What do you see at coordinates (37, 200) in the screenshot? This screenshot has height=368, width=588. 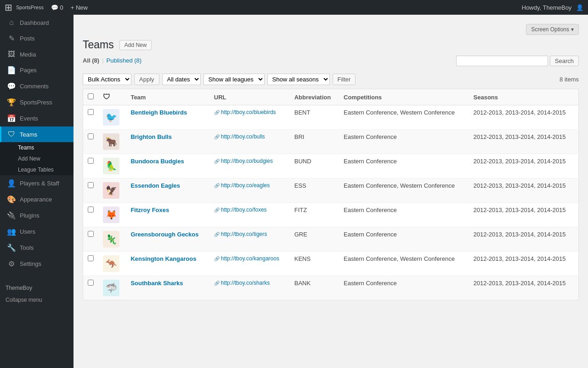 I see `sidebar-item-appearance: 🎨 Appearance` at bounding box center [37, 200].